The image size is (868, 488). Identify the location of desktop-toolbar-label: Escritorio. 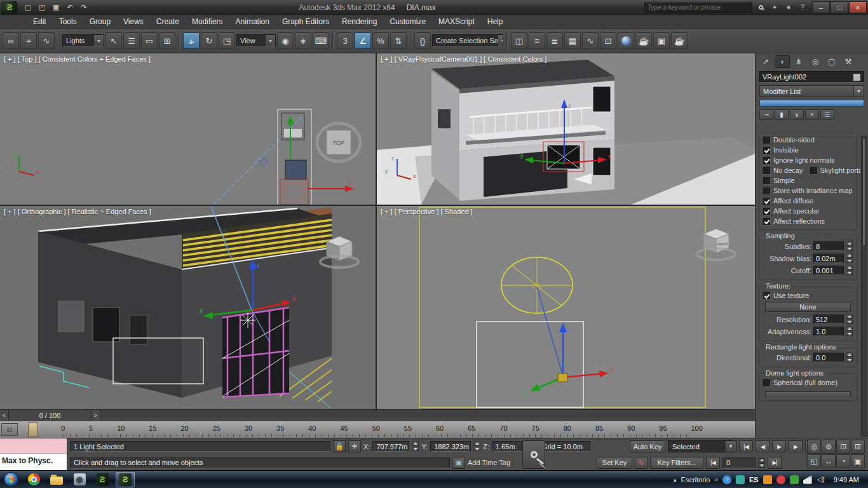
(696, 480).